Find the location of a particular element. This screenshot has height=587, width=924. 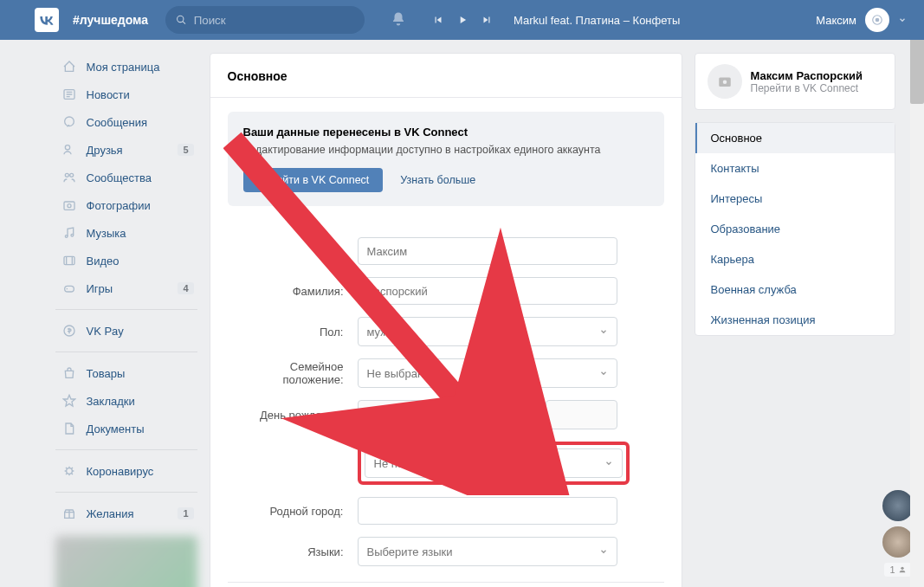

hometown-input is located at coordinates (488, 511).